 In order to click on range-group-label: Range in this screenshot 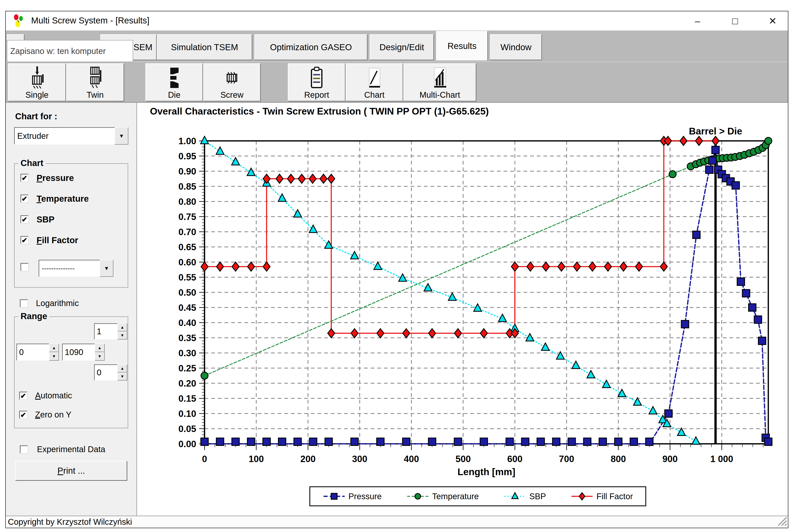, I will do `click(34, 316)`.